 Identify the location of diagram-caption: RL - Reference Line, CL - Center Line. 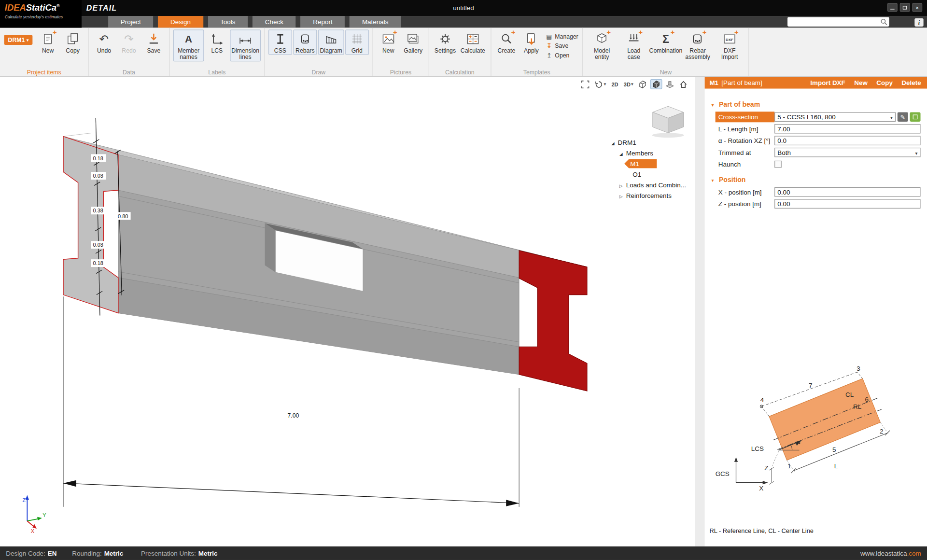
(761, 530).